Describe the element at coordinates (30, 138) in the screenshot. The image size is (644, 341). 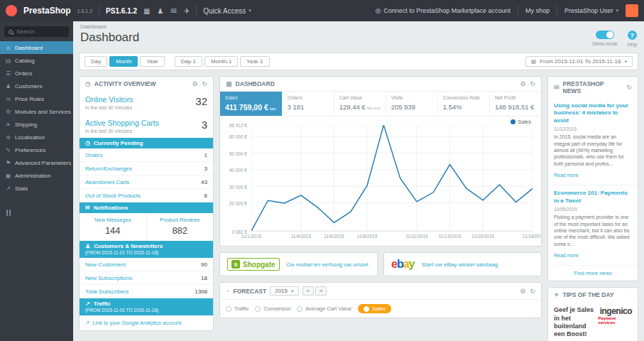
I see `sidebar-item-label: Localization` at that location.